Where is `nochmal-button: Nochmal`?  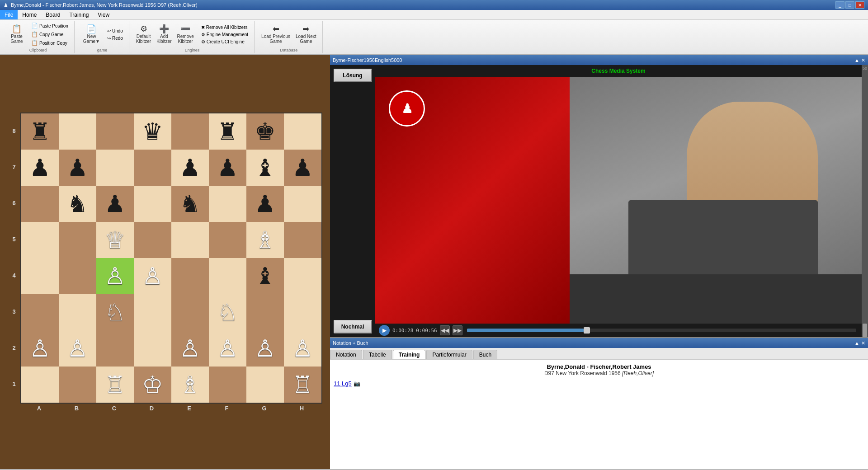 nochmal-button: Nochmal is located at coordinates (353, 327).